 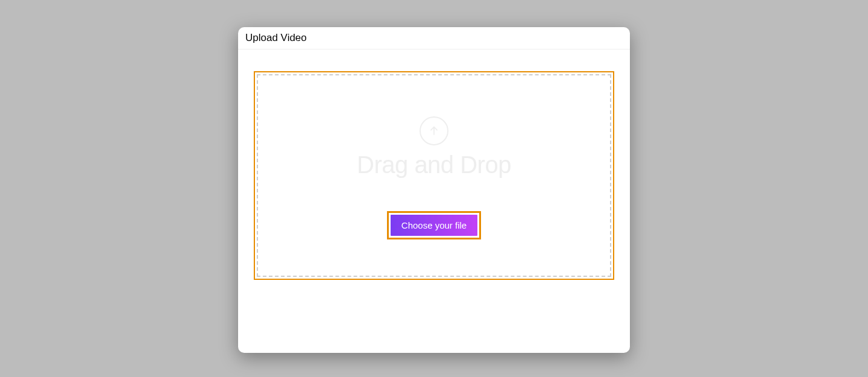 What do you see at coordinates (434, 131) in the screenshot?
I see `upload-arrow-icon` at bounding box center [434, 131].